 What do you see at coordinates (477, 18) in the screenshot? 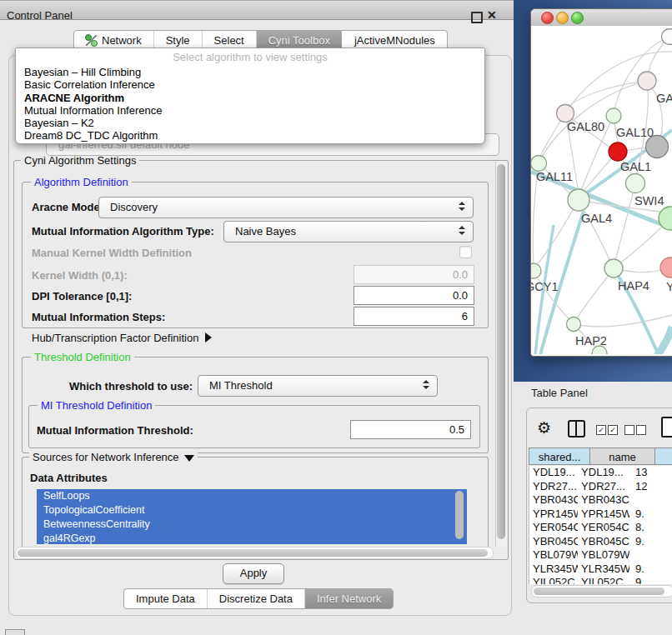
I see `float-panel-icon` at bounding box center [477, 18].